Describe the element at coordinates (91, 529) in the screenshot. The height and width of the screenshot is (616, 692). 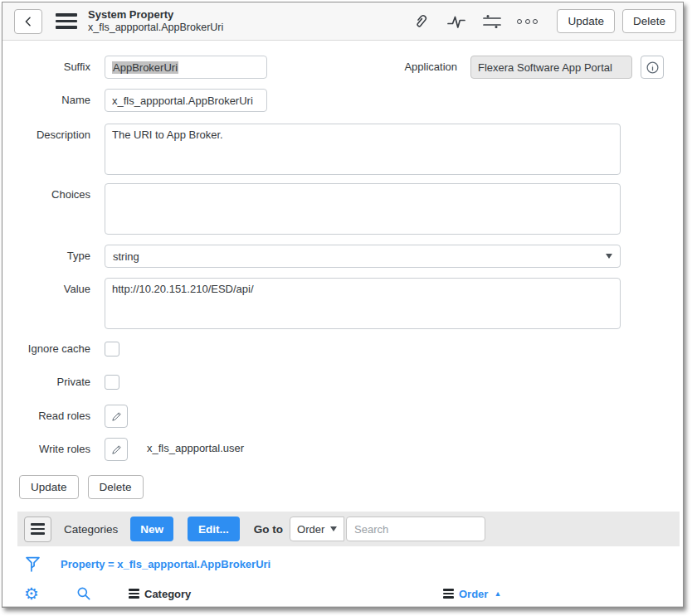
I see `related-list-title: Categories` at that location.